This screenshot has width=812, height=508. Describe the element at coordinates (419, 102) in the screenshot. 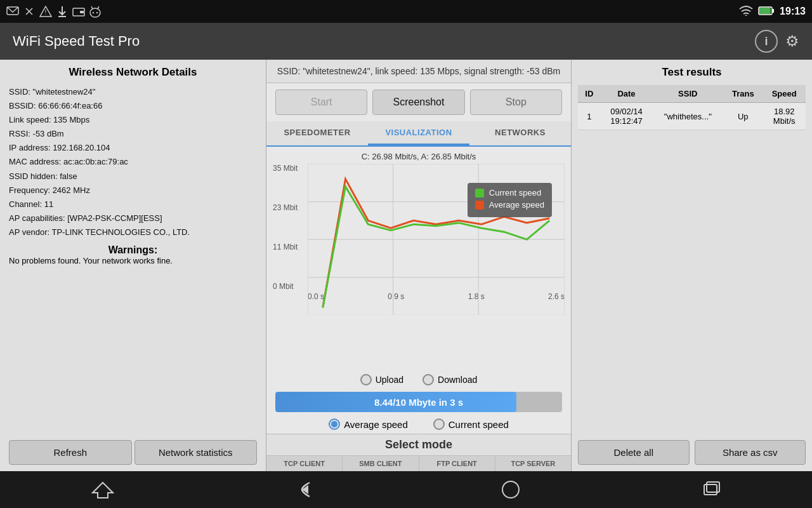

I see `screenshot-button: Screenshot` at that location.